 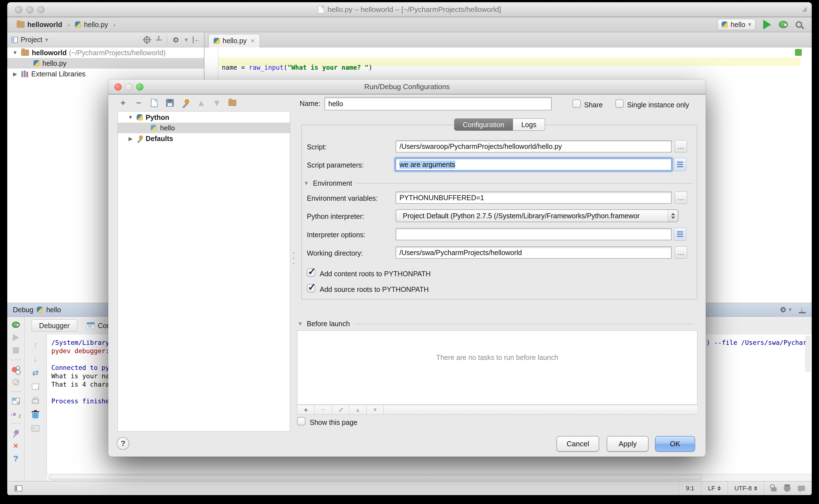 I want to click on line-separator-widget: LF, so click(x=714, y=488).